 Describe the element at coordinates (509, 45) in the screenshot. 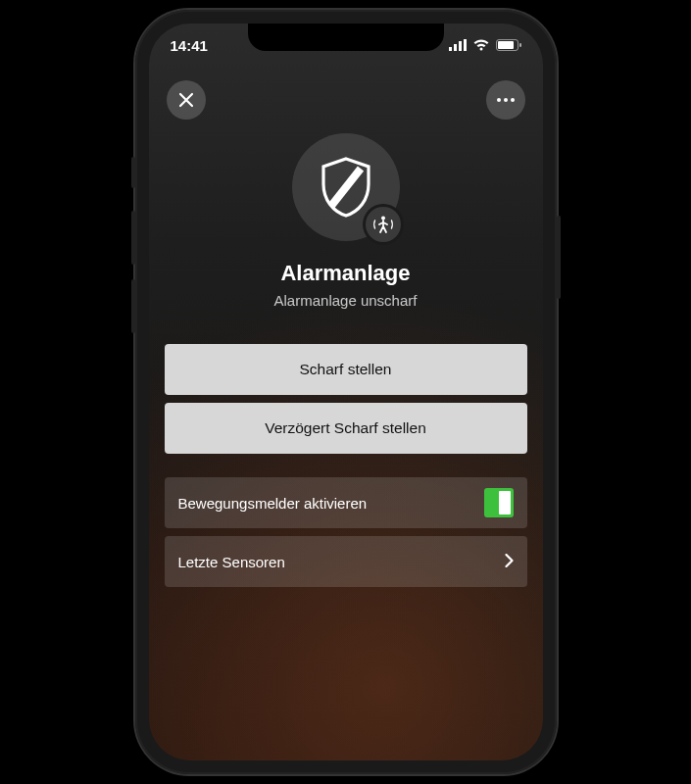

I see `battery-icon` at that location.